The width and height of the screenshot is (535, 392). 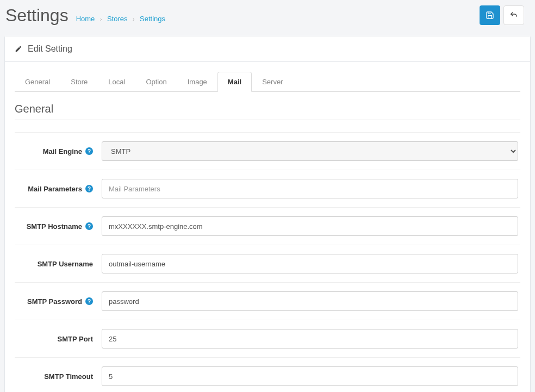 I want to click on form-group-smtp-password: SMTP Password ?, so click(x=268, y=301).